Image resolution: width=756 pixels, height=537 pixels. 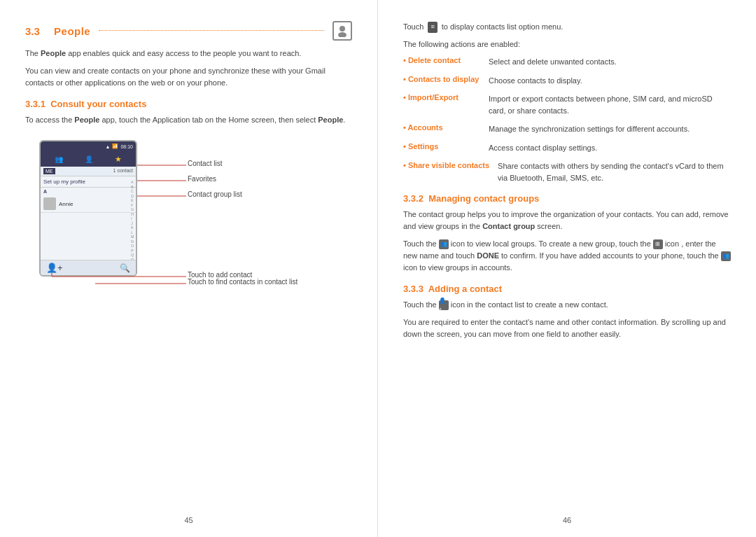 I want to click on phone-diagram-wrapper: ▲ 📶 08:10 👥 👤 ★ ME 1 contact Set up my p…, so click(x=193, y=217).